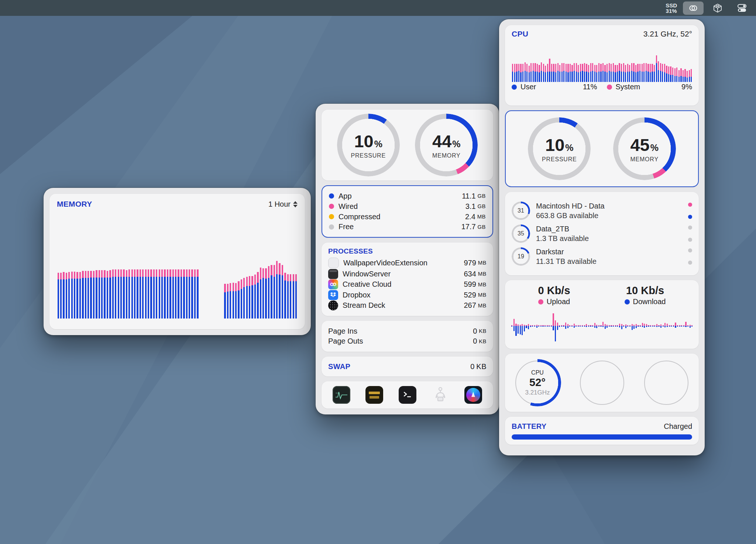 Image resolution: width=756 pixels, height=544 pixels. I want to click on page-outs-label: Page Outs, so click(401, 341).